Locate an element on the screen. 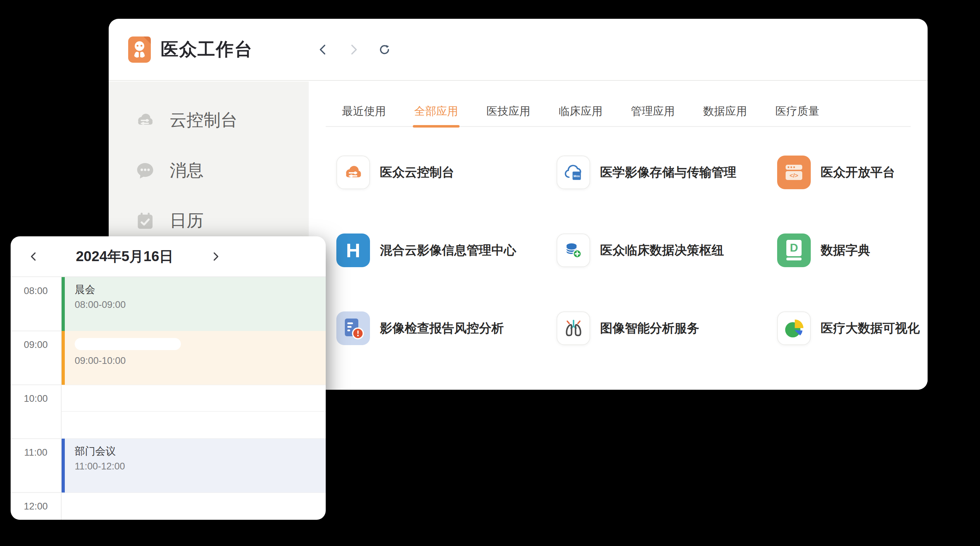  calendar-header: 2024年5月16日 is located at coordinates (168, 257).